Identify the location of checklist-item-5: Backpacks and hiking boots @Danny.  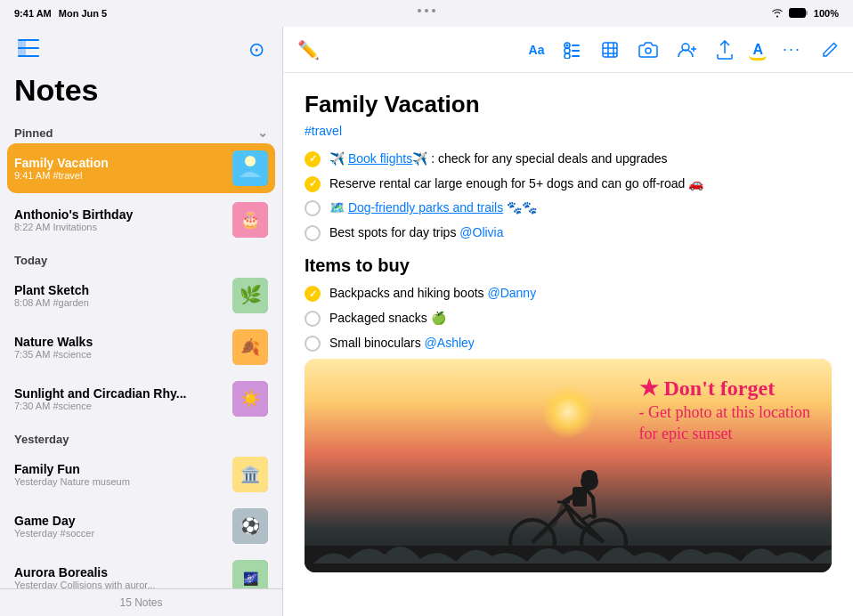
(568, 294).